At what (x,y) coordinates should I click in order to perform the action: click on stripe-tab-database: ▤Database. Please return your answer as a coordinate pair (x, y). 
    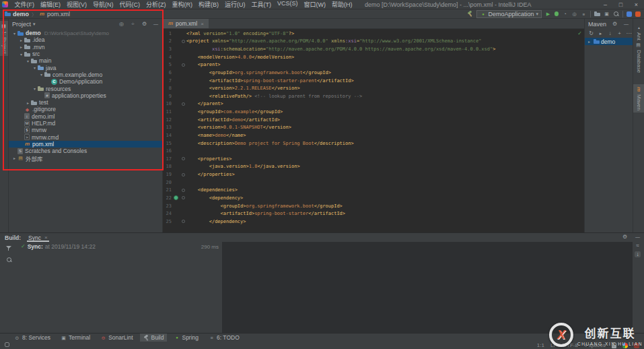
    Looking at the image, I should click on (639, 57).